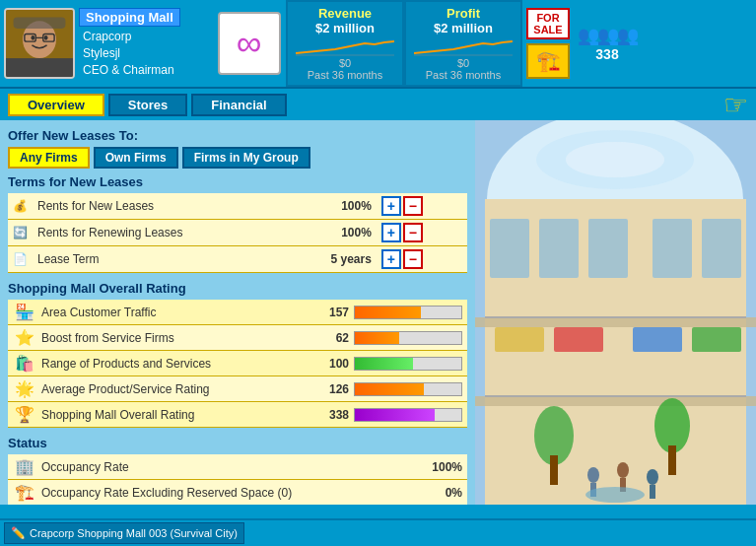  Describe the element at coordinates (329, 338) in the screenshot. I see `service-value: 62` at that location.